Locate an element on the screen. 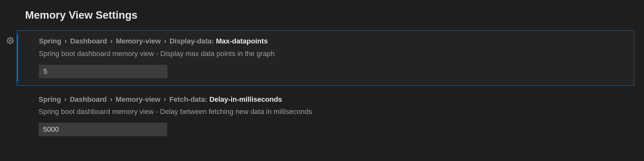 This screenshot has width=644, height=161. setting-input-delay-milliseconds is located at coordinates (103, 129).